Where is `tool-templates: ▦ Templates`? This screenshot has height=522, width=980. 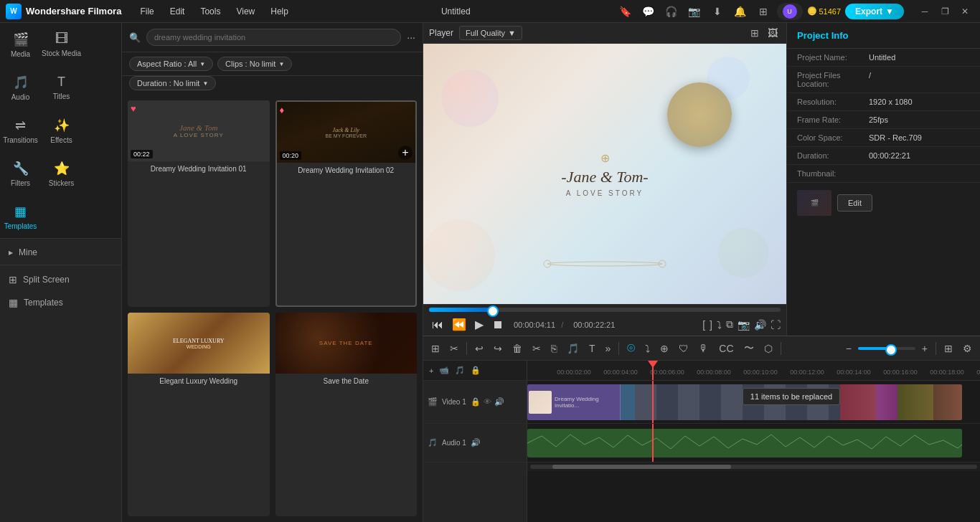
tool-templates: ▦ Templates is located at coordinates (20, 217).